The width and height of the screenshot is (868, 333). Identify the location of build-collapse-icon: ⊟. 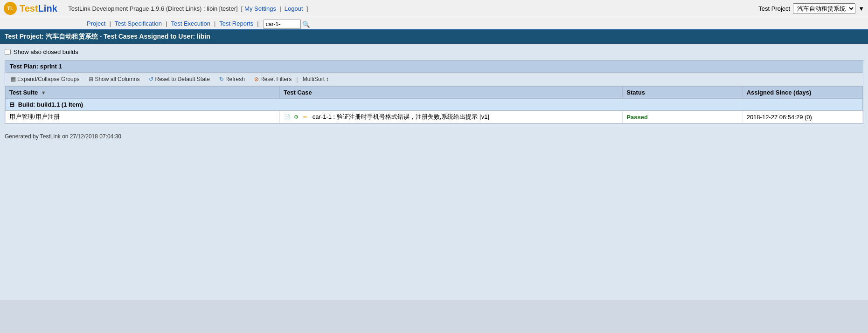
(12, 104).